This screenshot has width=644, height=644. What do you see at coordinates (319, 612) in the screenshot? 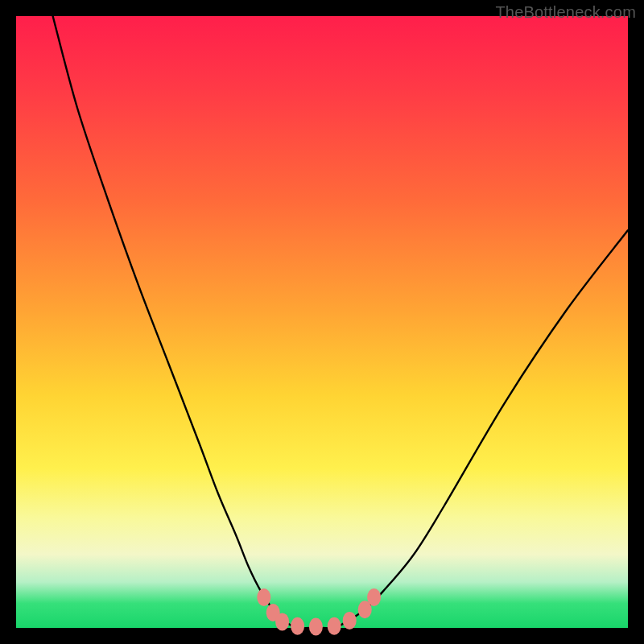
I see `valley-markers` at bounding box center [319, 612].